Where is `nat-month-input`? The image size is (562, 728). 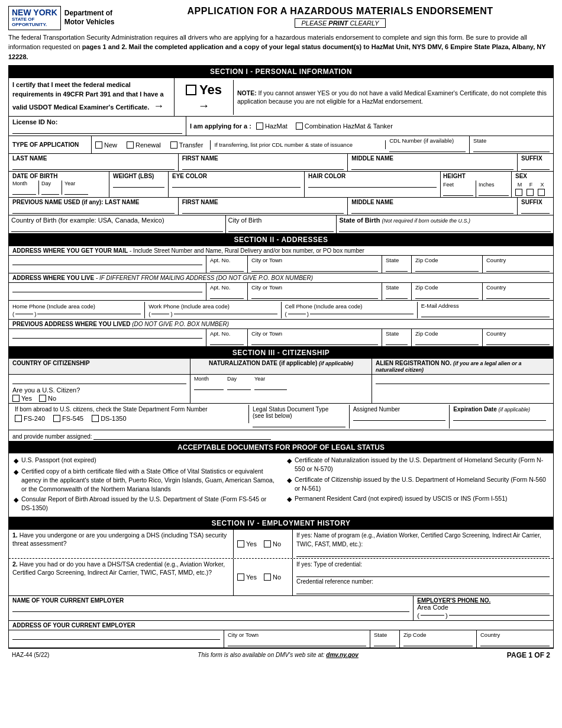
nat-month-input is located at coordinates (209, 386).